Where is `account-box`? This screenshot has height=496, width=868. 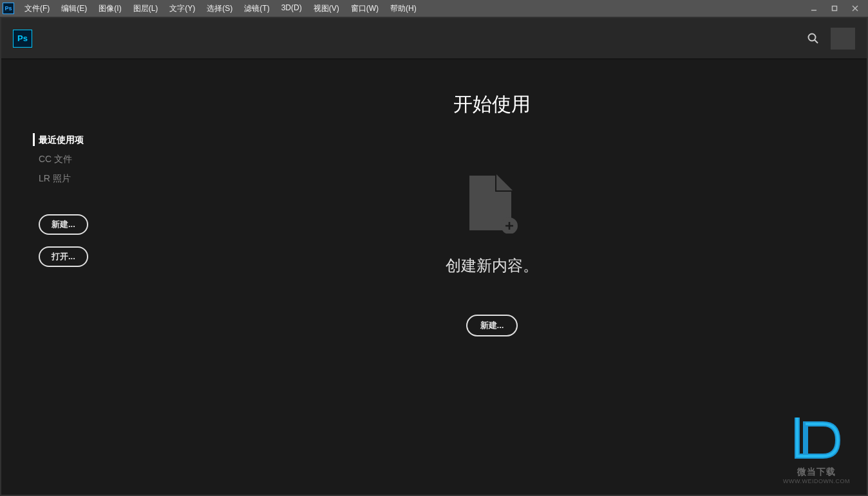 account-box is located at coordinates (843, 39).